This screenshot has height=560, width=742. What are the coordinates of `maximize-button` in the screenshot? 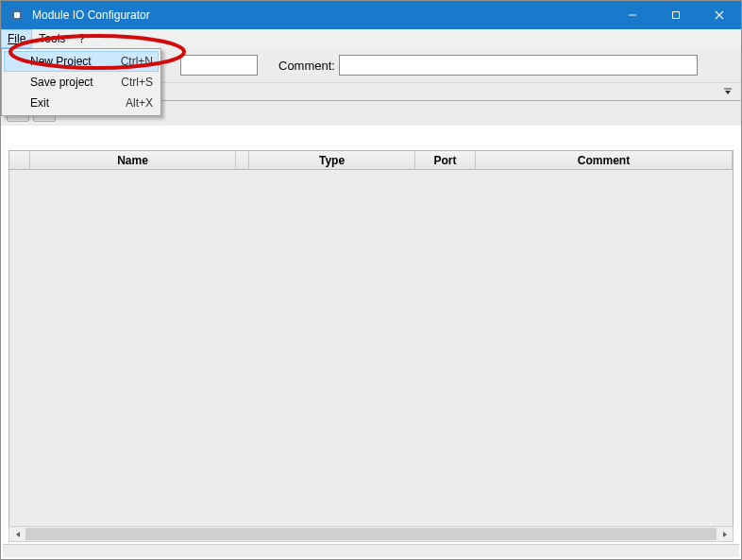 It's located at (676, 15).